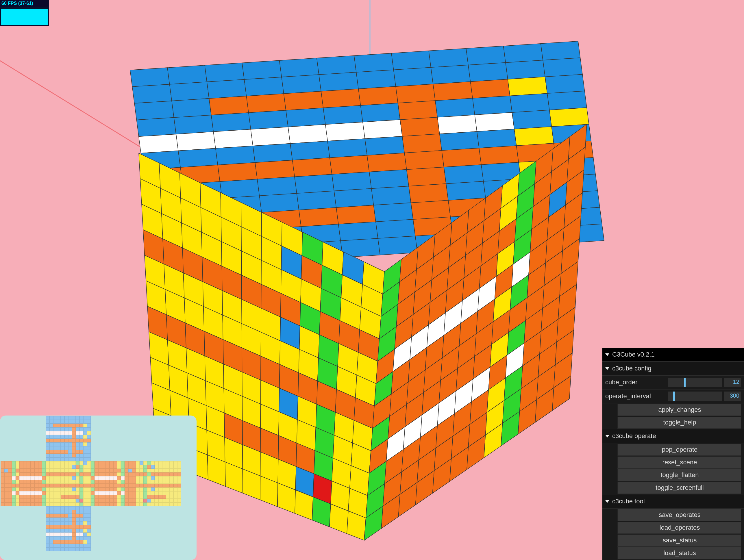  What do you see at coordinates (673, 454) in the screenshot?
I see `control-panel: C3Cube v0.2.1 c3cube config cube_order 1…` at bounding box center [673, 454].